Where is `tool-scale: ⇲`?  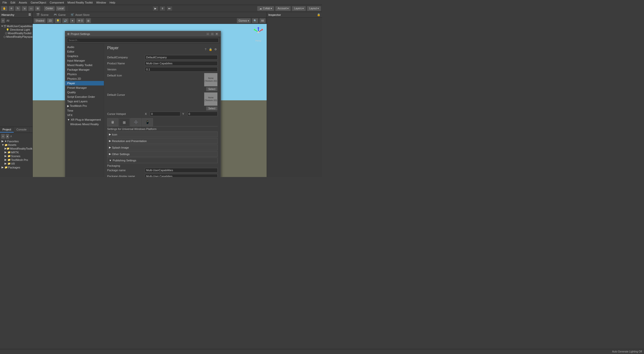
tool-scale: ⇲ is located at coordinates (24, 9).